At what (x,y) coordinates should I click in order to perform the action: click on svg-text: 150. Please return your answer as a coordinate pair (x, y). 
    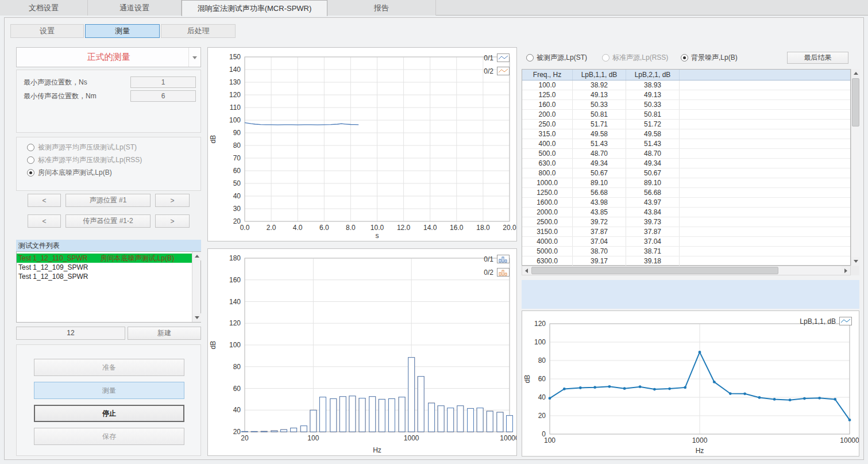
    Looking at the image, I should click on (235, 57).